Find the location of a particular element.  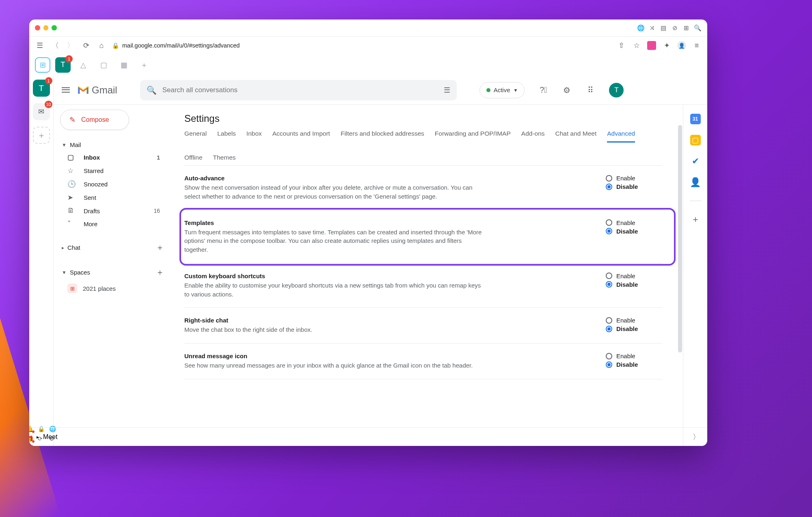

extension-pink is located at coordinates (652, 45).